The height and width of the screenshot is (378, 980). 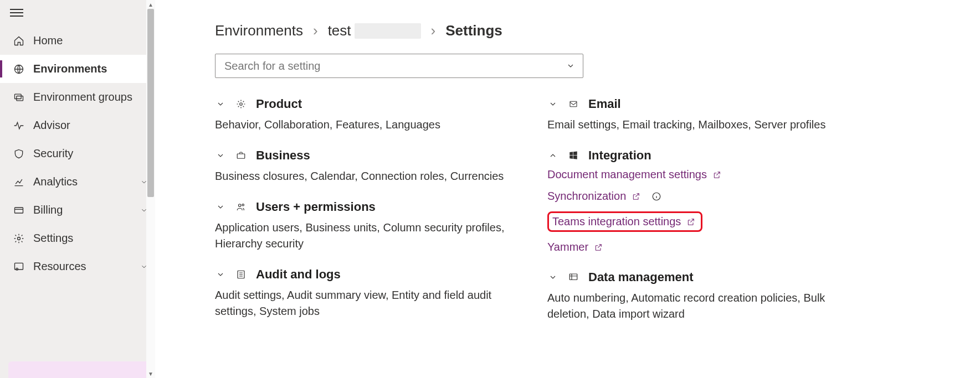 I want to click on home-icon, so click(x=19, y=41).